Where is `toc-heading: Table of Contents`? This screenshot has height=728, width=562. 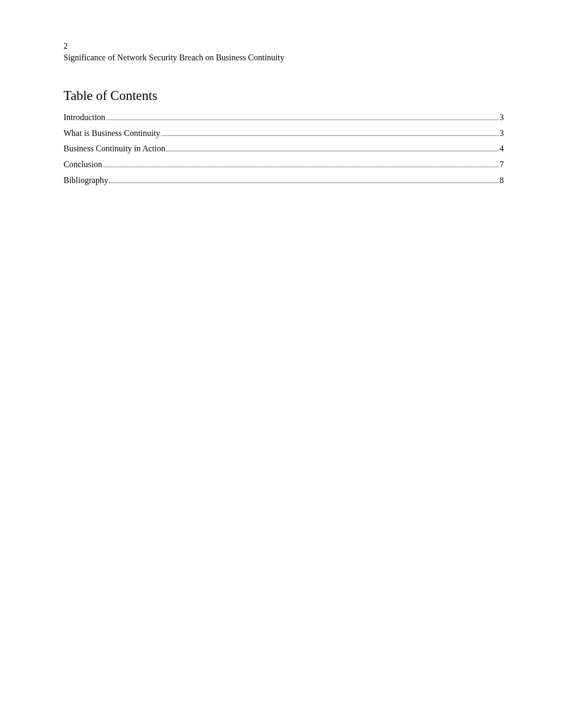
toc-heading: Table of Contents is located at coordinates (284, 96).